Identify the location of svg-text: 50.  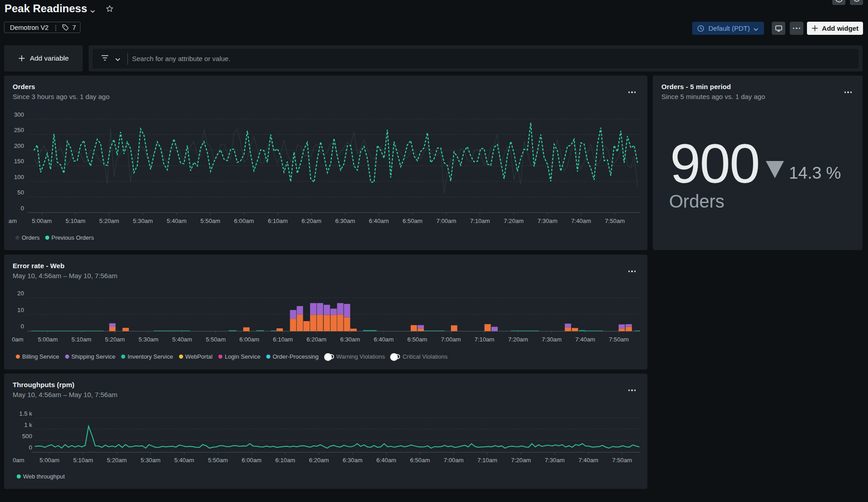
(21, 193).